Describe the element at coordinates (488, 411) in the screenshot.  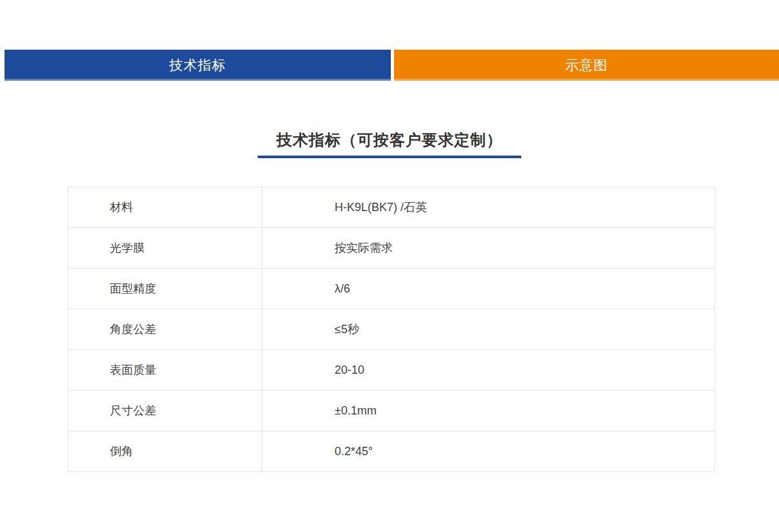
I see `spec-value: ±0.1mm` at that location.